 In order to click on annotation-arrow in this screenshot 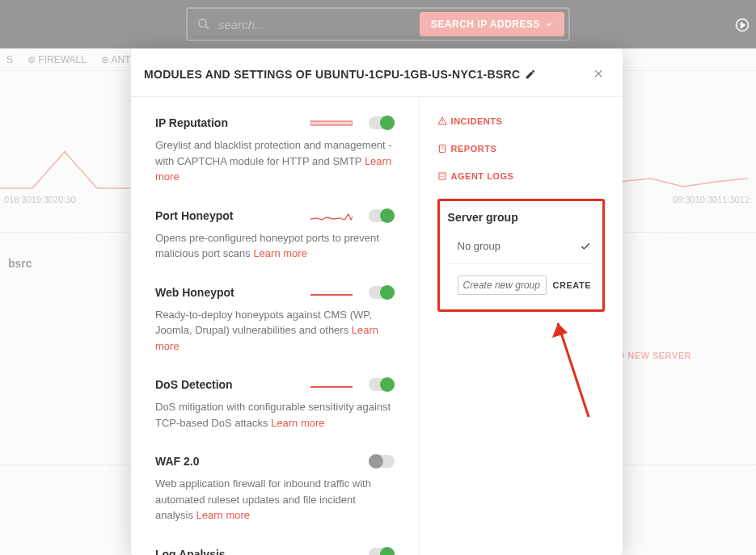, I will do `click(574, 370)`.